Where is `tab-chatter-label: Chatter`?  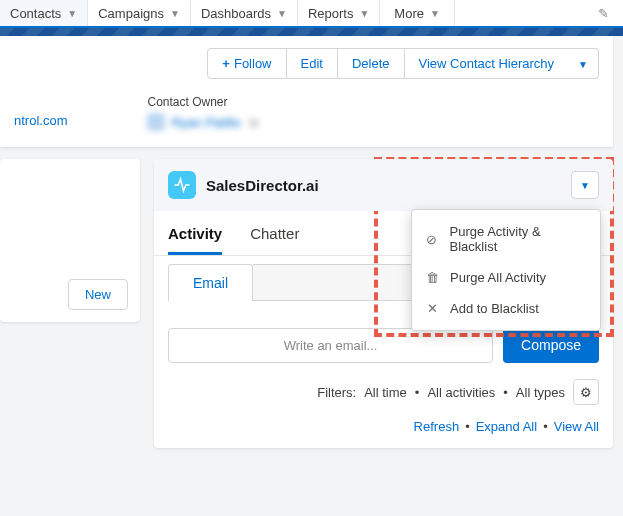 tab-chatter-label: Chatter is located at coordinates (274, 234).